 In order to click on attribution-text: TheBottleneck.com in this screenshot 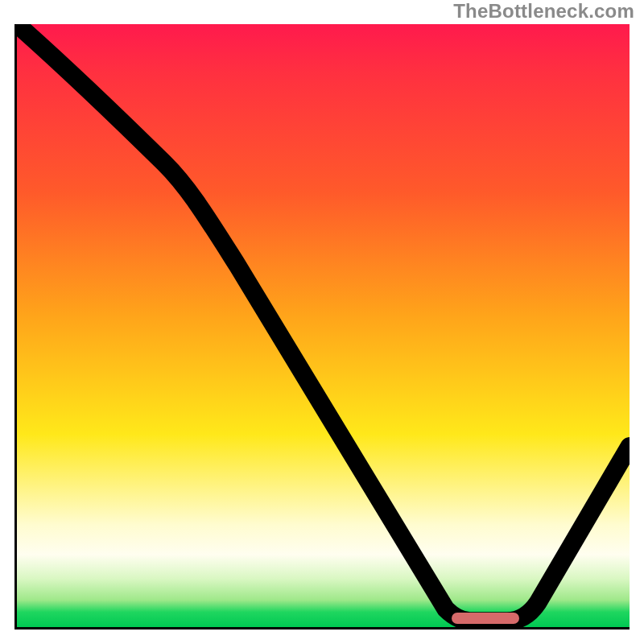, I will do `click(544, 11)`.